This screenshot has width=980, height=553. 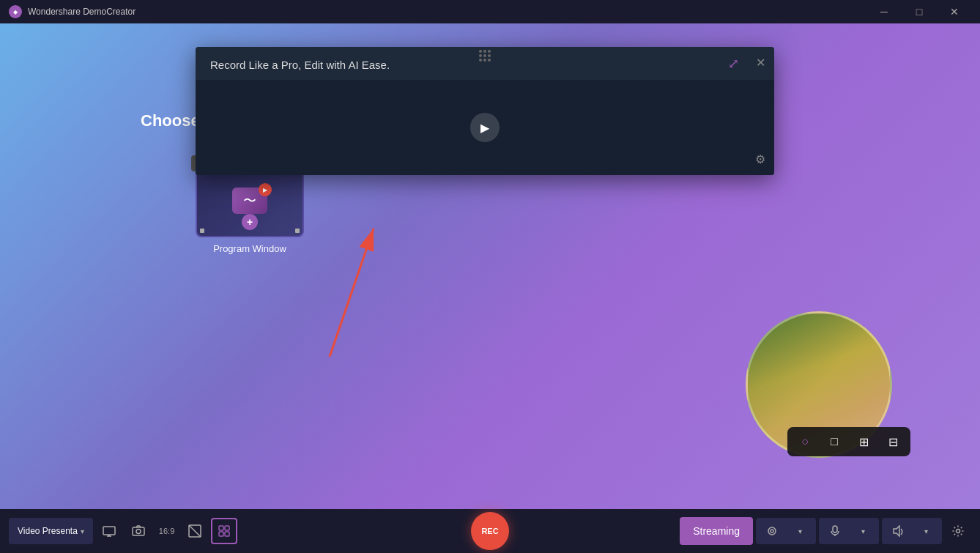 I want to click on webcam-controls-bar: ○ □ ⊞ ⊟, so click(x=849, y=442).